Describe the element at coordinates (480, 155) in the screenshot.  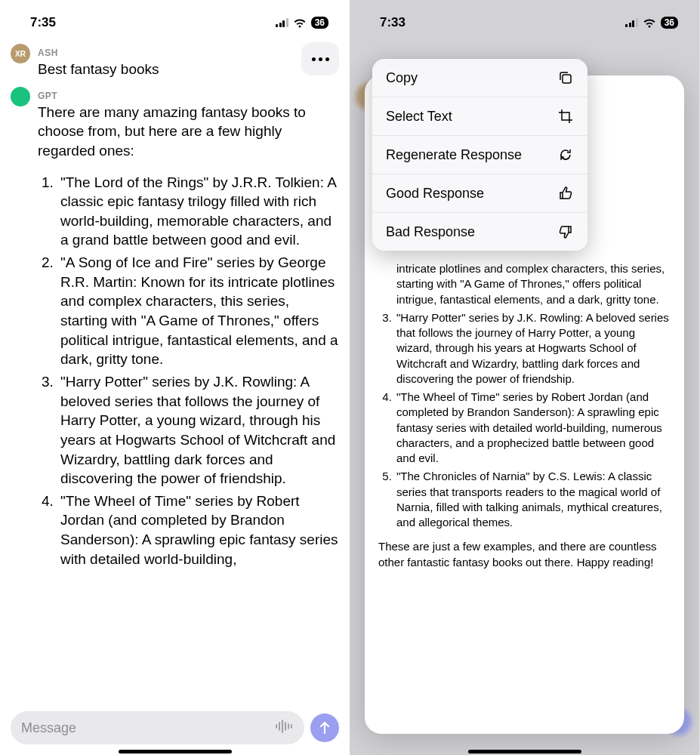
I see `context-menu: Copy Select Text Regenerate Response Goo…` at that location.